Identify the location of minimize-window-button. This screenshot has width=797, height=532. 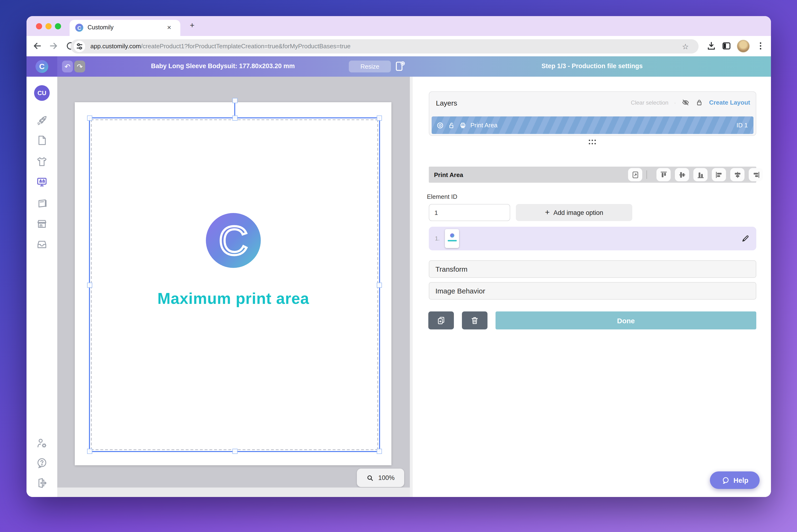
(49, 26).